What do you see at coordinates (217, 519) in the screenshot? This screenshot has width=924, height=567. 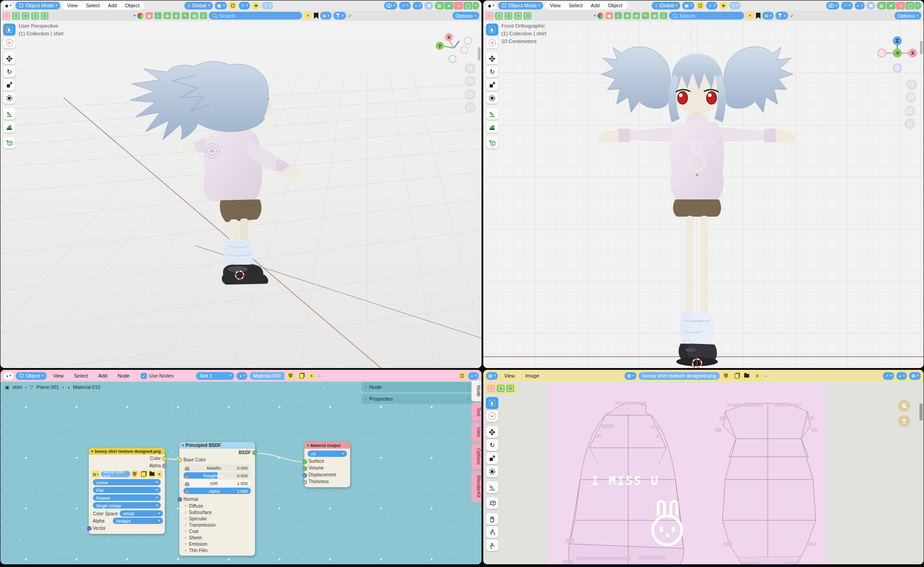 I see `section-specular: ›Specular` at bounding box center [217, 519].